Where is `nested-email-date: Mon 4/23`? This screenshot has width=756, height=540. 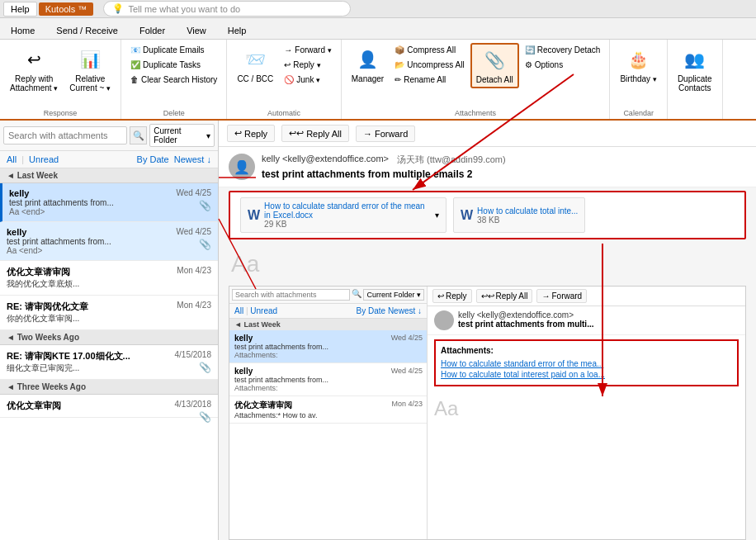
nested-email-date: Mon 4/23 is located at coordinates (407, 404).